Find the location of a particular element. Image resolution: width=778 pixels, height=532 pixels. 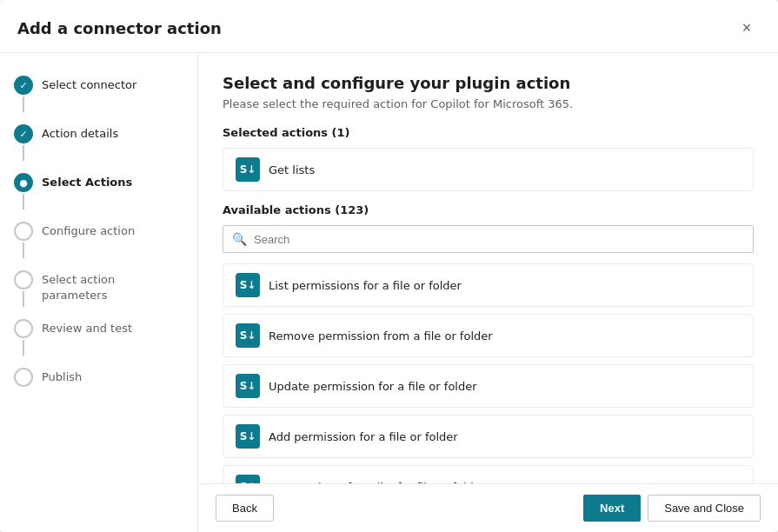

selected-action-card: S↓ Get lists is located at coordinates (489, 170).